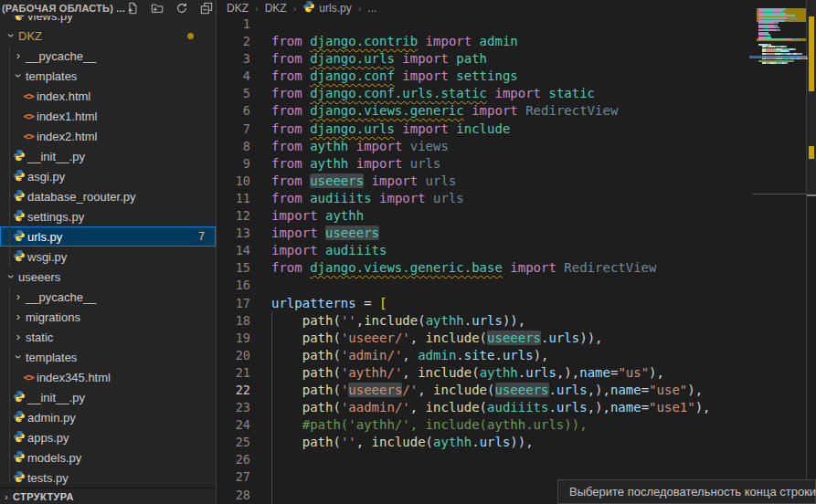 The height and width of the screenshot is (504, 816). Describe the element at coordinates (108, 437) in the screenshot. I see `tree-item-apps.py: apps.py` at that location.